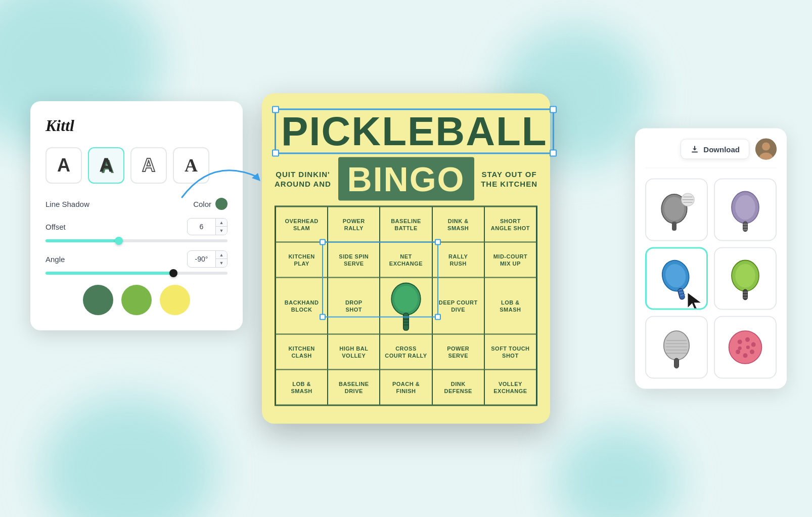 Image resolution: width=812 pixels, height=517 pixels. What do you see at coordinates (745, 348) in the screenshot?
I see `sticker-ball-pink-svg` at bounding box center [745, 348].